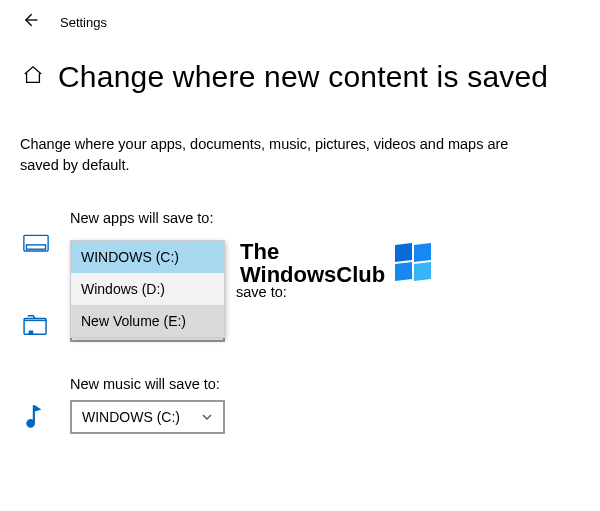 The height and width of the screenshot is (511, 600). What do you see at coordinates (148, 289) in the screenshot?
I see `apps-drive-dropdown-list: WINDOWS (C:) Windows (D:) New Volume (E:…` at bounding box center [148, 289].